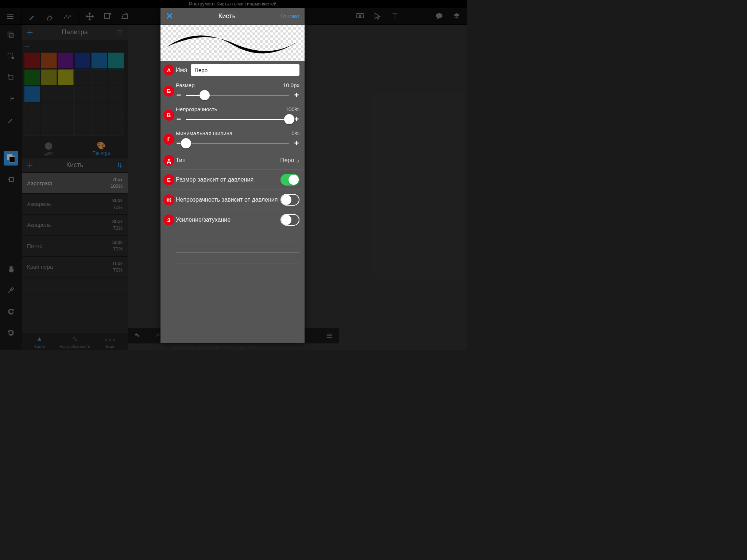 This screenshot has width=747, height=560. What do you see at coordinates (169, 200) in the screenshot?
I see `badge-zh: Ж` at bounding box center [169, 200].